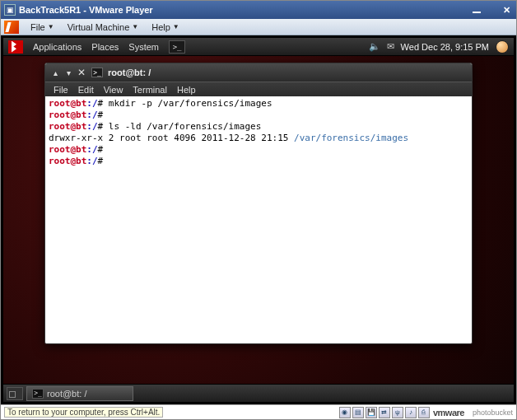  What do you see at coordinates (12, 27) in the screenshot?
I see `vmware-player-logo-icon` at bounding box center [12, 27].